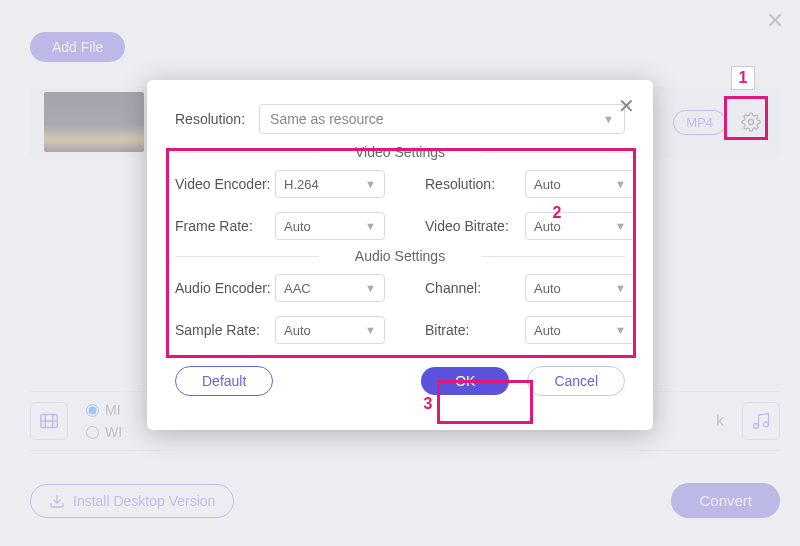 Image resolution: width=800 pixels, height=546 pixels. What do you see at coordinates (104, 432) in the screenshot?
I see `radio-option-2: WI` at bounding box center [104, 432].